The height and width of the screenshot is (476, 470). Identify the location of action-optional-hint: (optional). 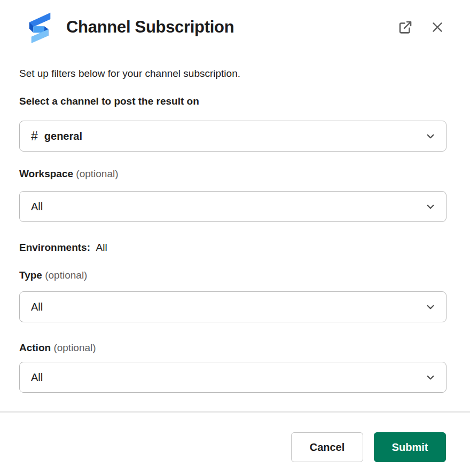
(75, 348).